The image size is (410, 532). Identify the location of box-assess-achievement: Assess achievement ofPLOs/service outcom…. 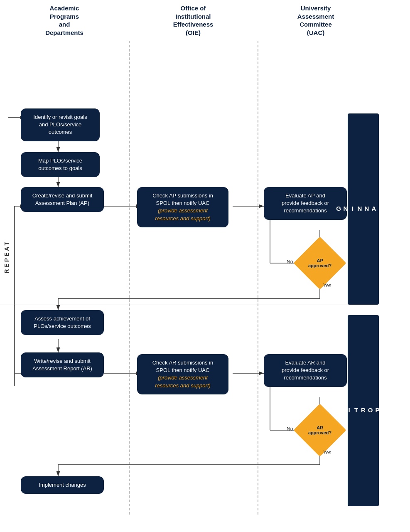
(62, 323).